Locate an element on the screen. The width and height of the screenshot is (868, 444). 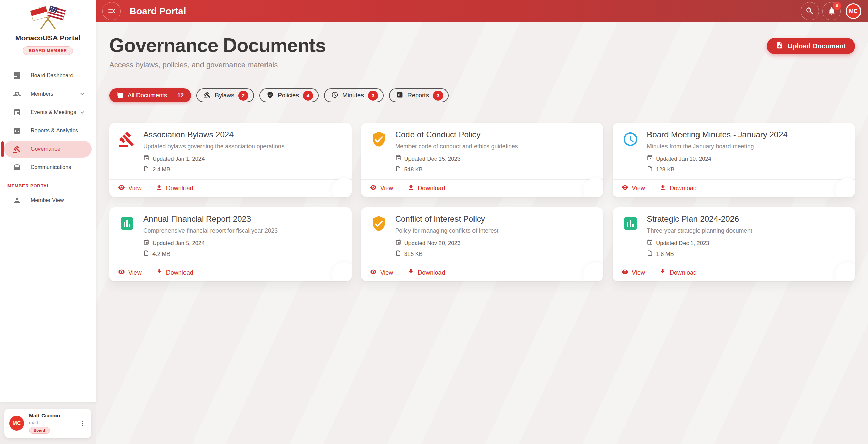
document-updated: Updated Jan 5, 2024 is located at coordinates (178, 243).